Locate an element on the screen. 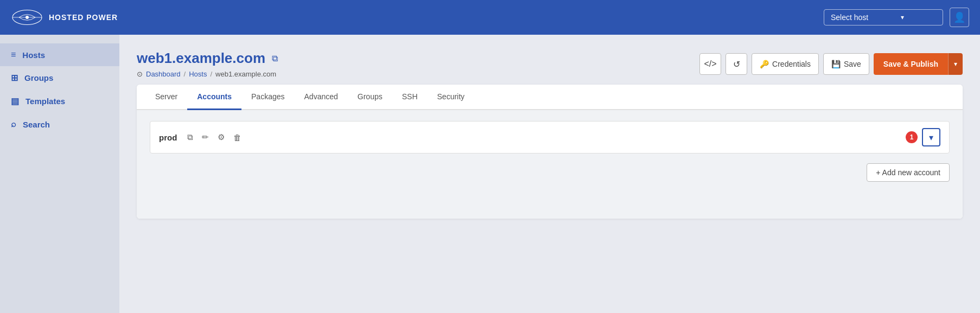  sidebar-item-hosts-label: Hosts is located at coordinates (34, 55).